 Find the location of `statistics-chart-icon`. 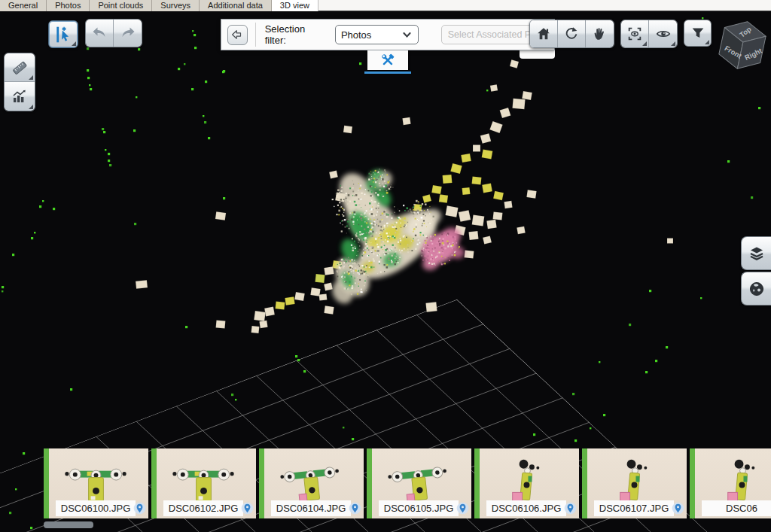

statistics-chart-icon is located at coordinates (20, 96).